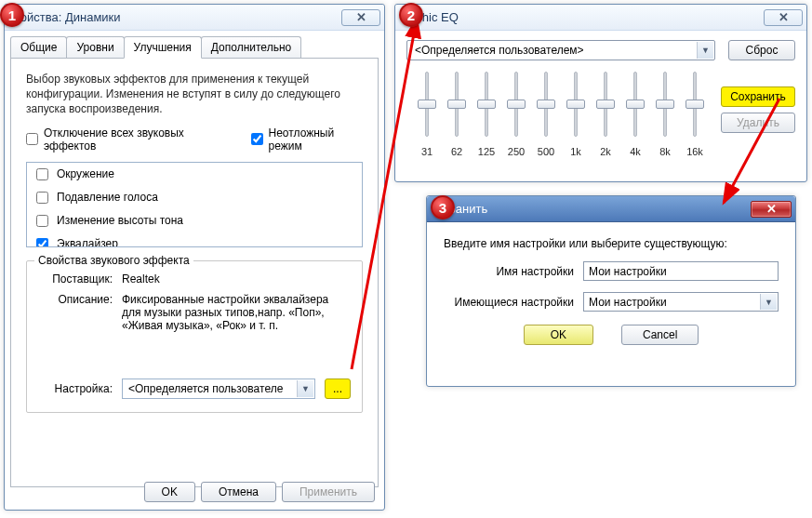 This screenshot has width=812, height=518. I want to click on titlebar: охранить ✕, so click(611, 209).